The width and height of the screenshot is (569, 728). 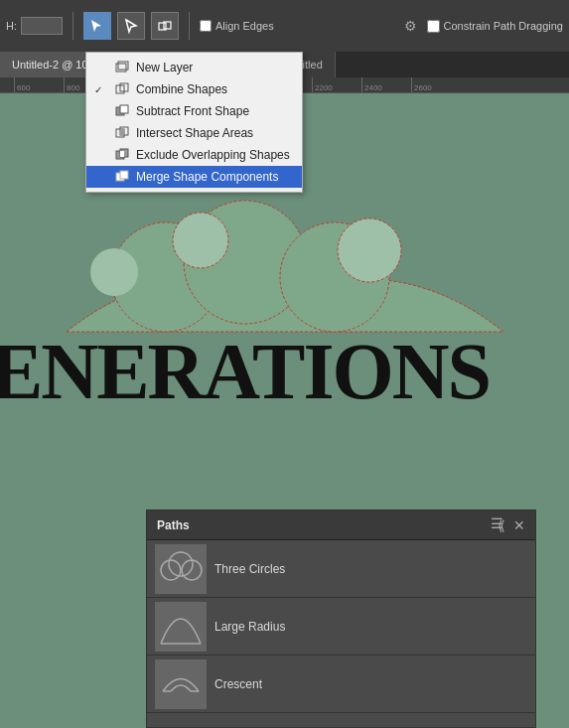 I want to click on menu-check-intersect, so click(x=101, y=133).